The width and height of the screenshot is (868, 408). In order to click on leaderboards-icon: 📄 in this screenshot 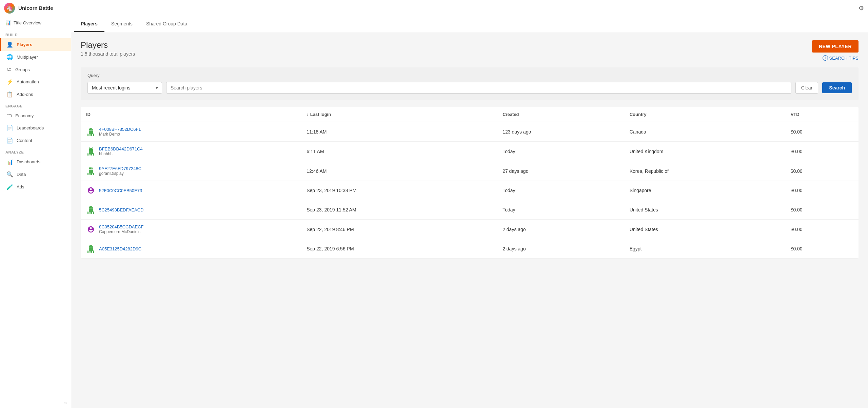, I will do `click(10, 128)`.